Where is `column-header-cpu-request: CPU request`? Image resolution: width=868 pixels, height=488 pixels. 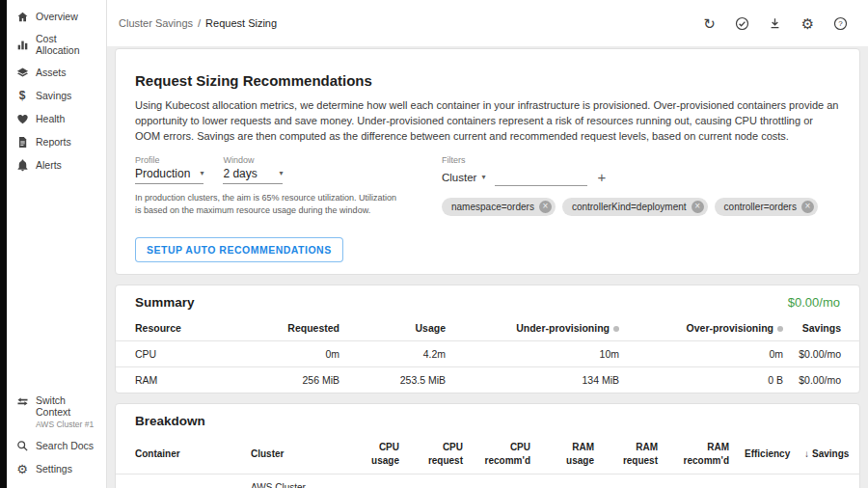
column-header-cpu-request: CPU request is located at coordinates (439, 454).